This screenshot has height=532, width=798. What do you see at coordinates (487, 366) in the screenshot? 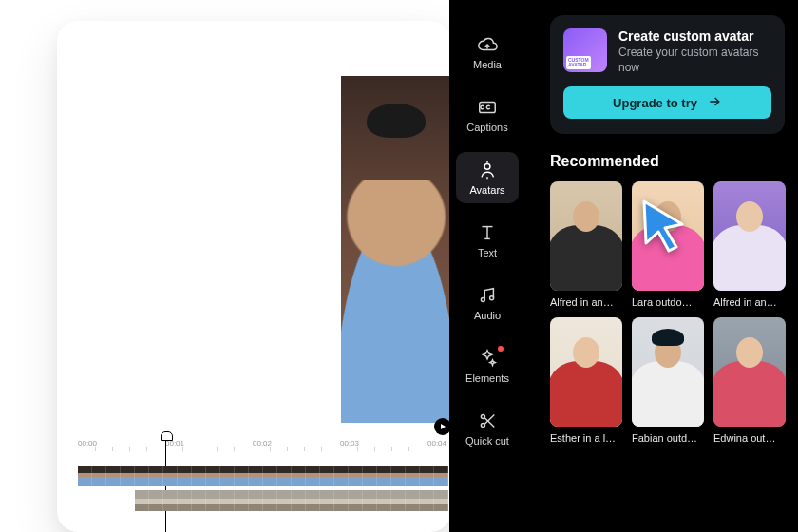
I see `nav-item-elements: Elements` at bounding box center [487, 366].